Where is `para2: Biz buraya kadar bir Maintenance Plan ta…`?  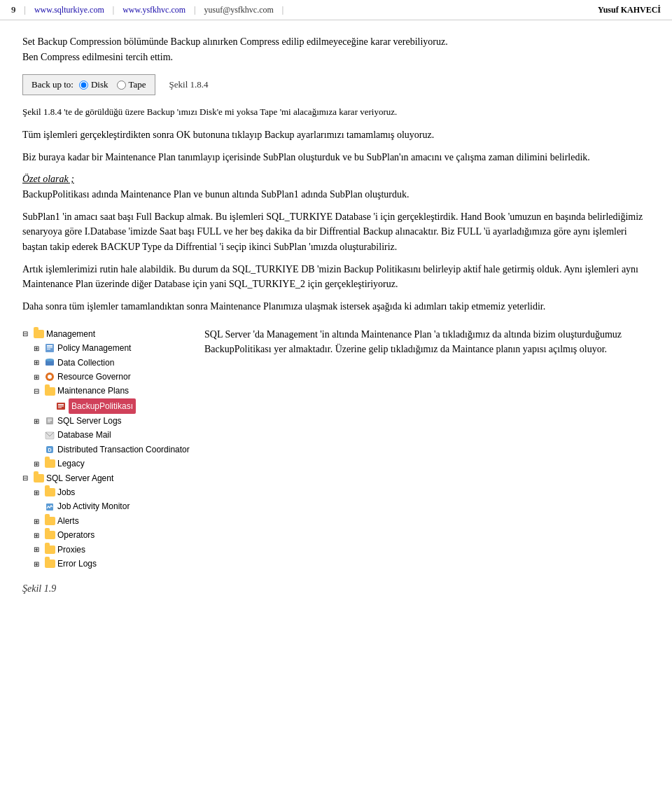
para2: Biz buraya kadar bir Maintenance Plan ta… is located at coordinates (336, 158).